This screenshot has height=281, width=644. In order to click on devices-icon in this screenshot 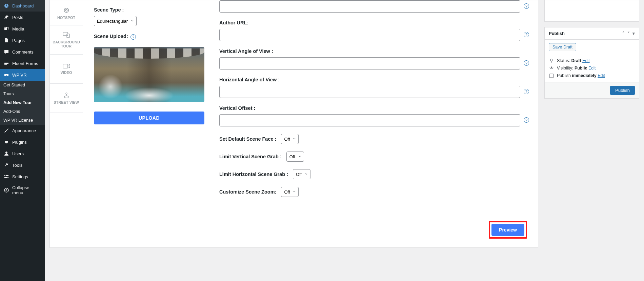, I will do `click(66, 35)`.